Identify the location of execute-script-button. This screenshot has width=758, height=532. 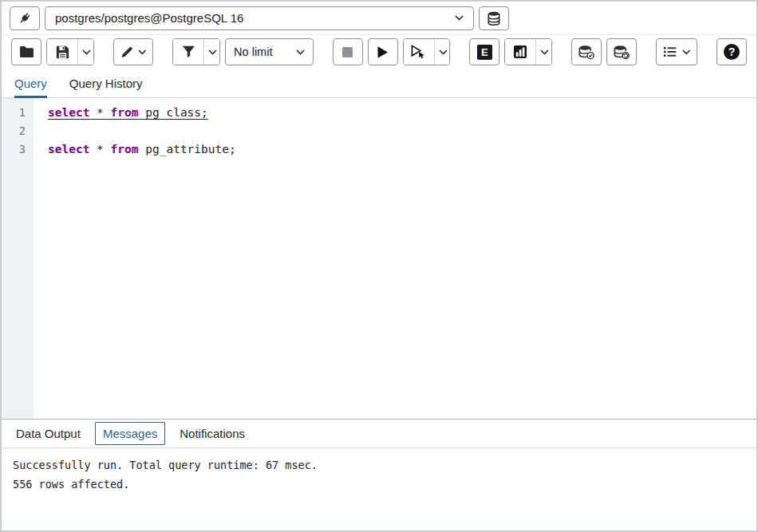
(419, 52).